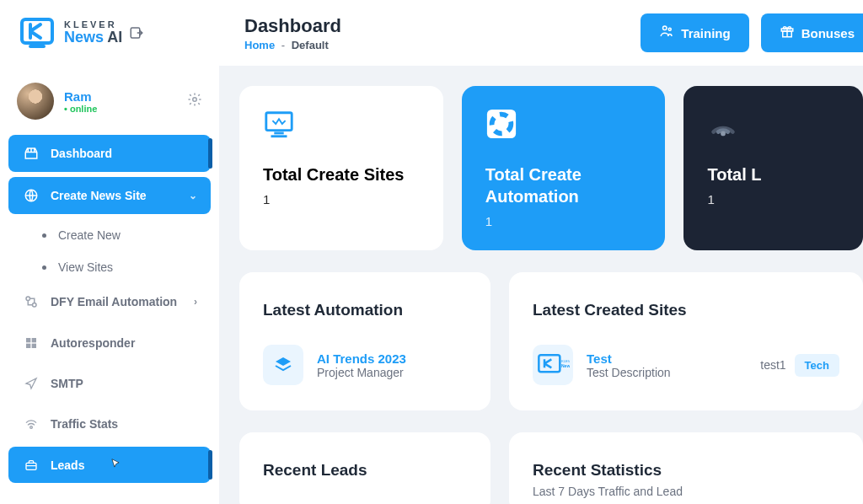  I want to click on nav-dashboard: Dashboard, so click(110, 153).